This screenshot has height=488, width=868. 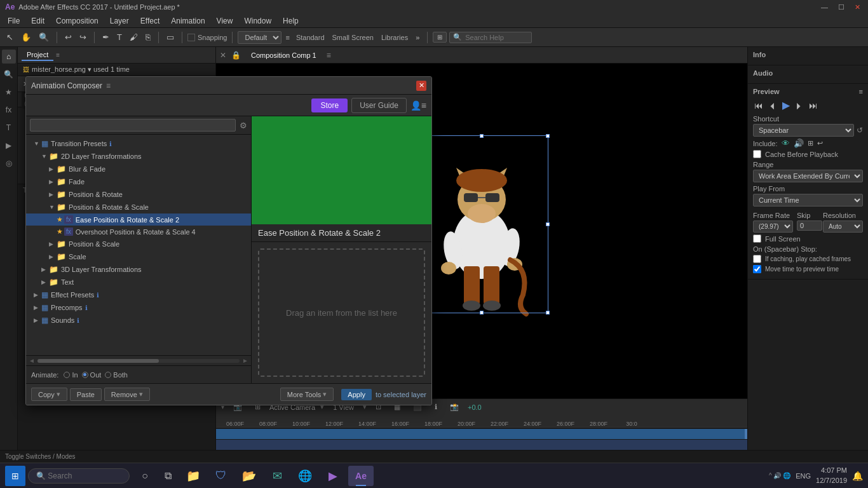 I want to click on info-icon: ℹ, so click(x=111, y=144).